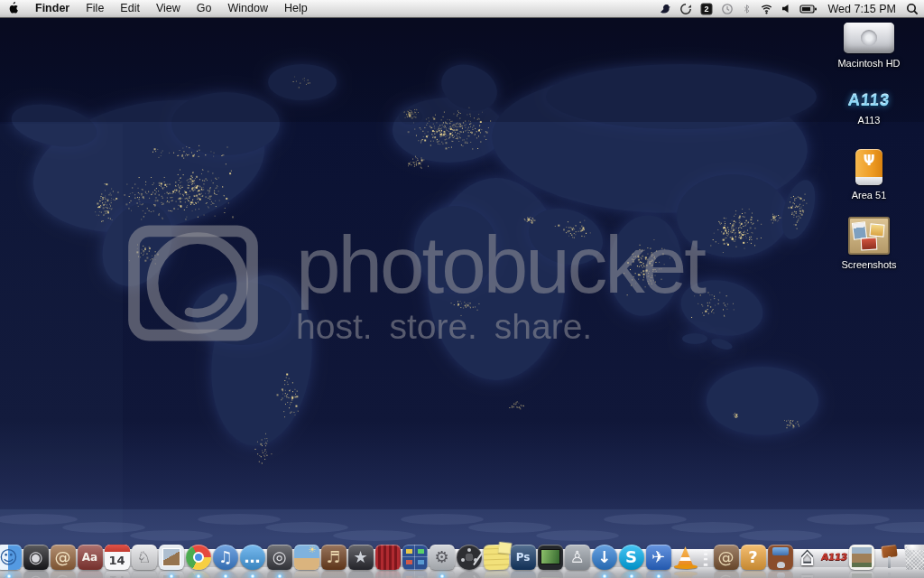  Describe the element at coordinates (117, 557) in the screenshot. I see `ical-icon: 14` at that location.